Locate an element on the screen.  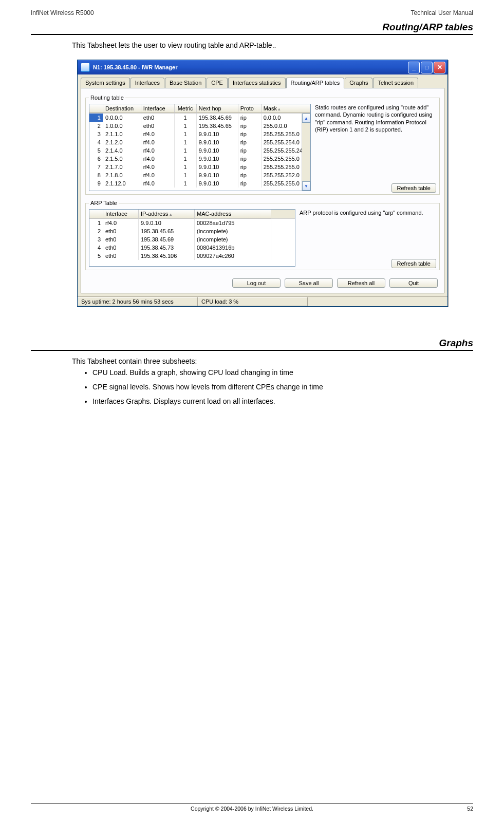
section-title-graphs: Graphs is located at coordinates (252, 344).